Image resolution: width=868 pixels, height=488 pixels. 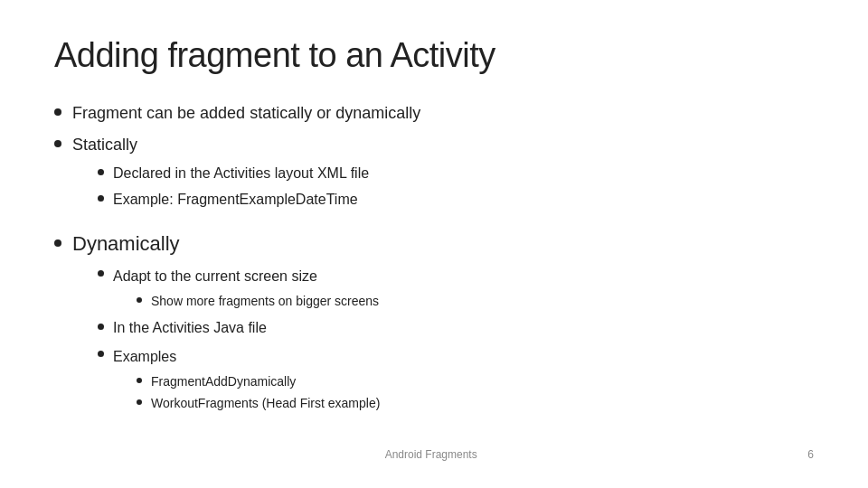 What do you see at coordinates (259, 403) in the screenshot?
I see `sub-sub-workout: WorkoutFragments (Head First example)` at bounding box center [259, 403].